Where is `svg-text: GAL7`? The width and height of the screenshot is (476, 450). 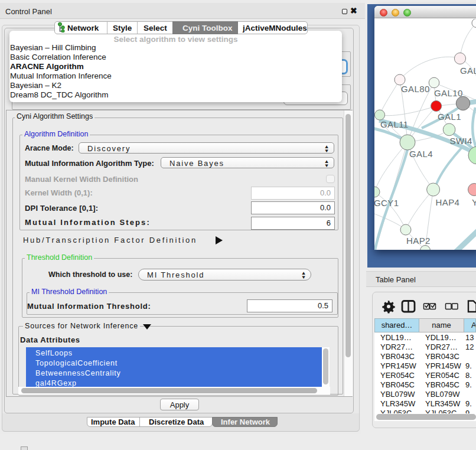 svg-text: GAL7 is located at coordinates (468, 71).